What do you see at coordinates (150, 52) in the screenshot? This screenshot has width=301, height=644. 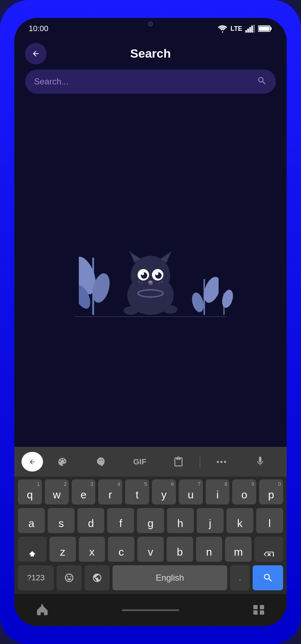 I see `header: Search` at bounding box center [150, 52].